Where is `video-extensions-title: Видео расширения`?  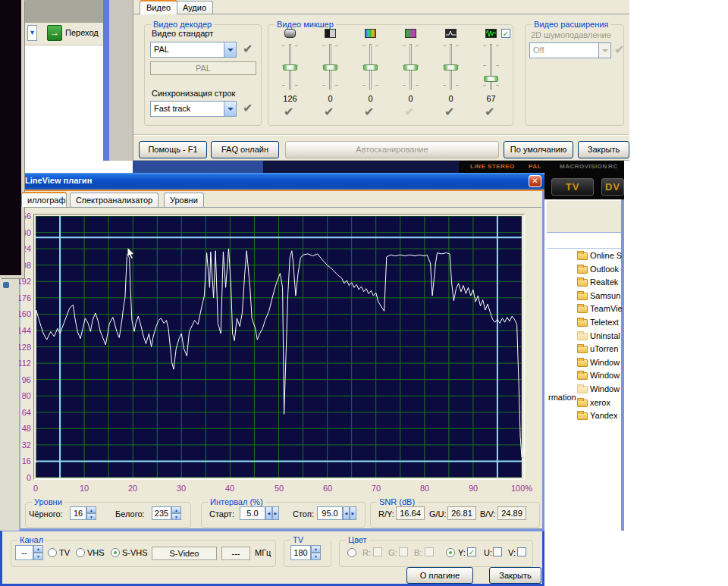 video-extensions-title: Видео расширения is located at coordinates (571, 24).